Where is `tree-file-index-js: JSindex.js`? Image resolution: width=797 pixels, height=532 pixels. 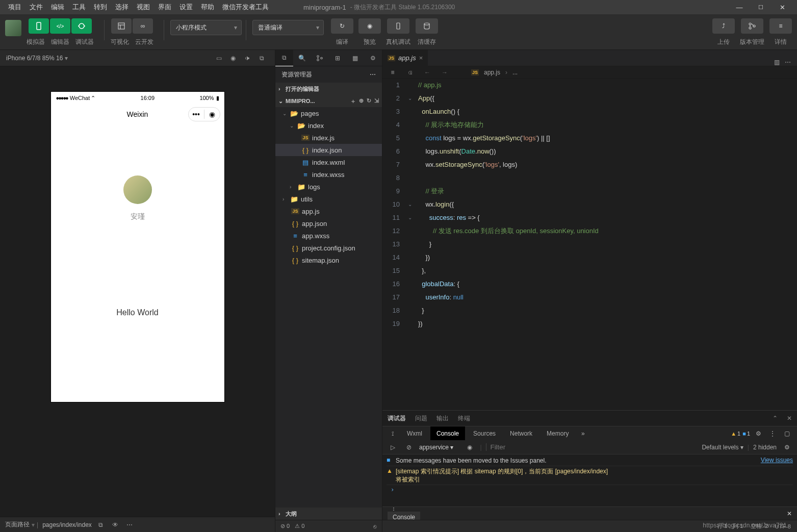 tree-file-index-js: JSindex.js is located at coordinates (328, 138).